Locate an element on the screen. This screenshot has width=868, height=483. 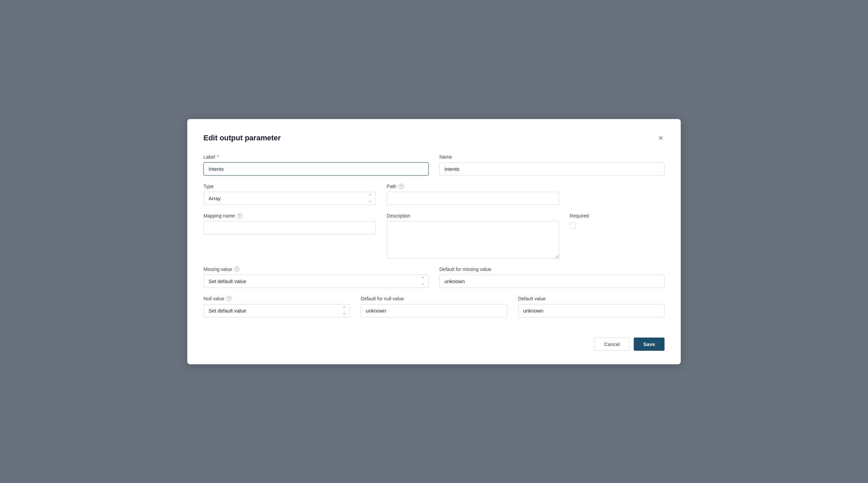
missing-value-label: Missing value ? is located at coordinates (316, 269).